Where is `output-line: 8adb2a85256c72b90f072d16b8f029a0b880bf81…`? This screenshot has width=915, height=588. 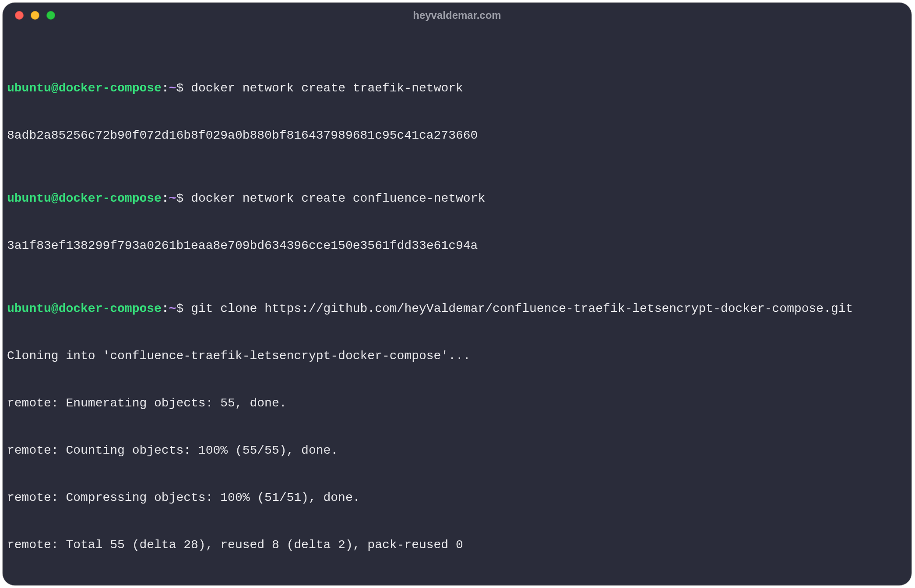 output-line: 8adb2a85256c72b90f072d16b8f029a0b880bf81… is located at coordinates (457, 136).